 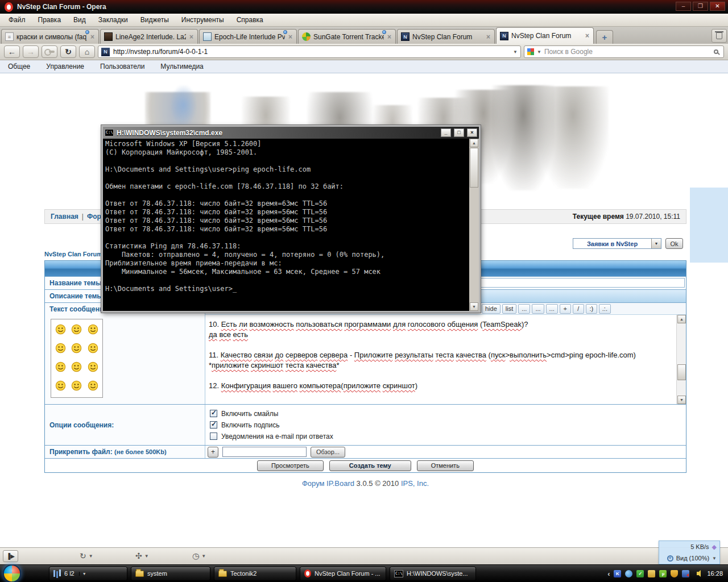 What do you see at coordinates (684, 6) in the screenshot?
I see `minimize-button: –` at bounding box center [684, 6].